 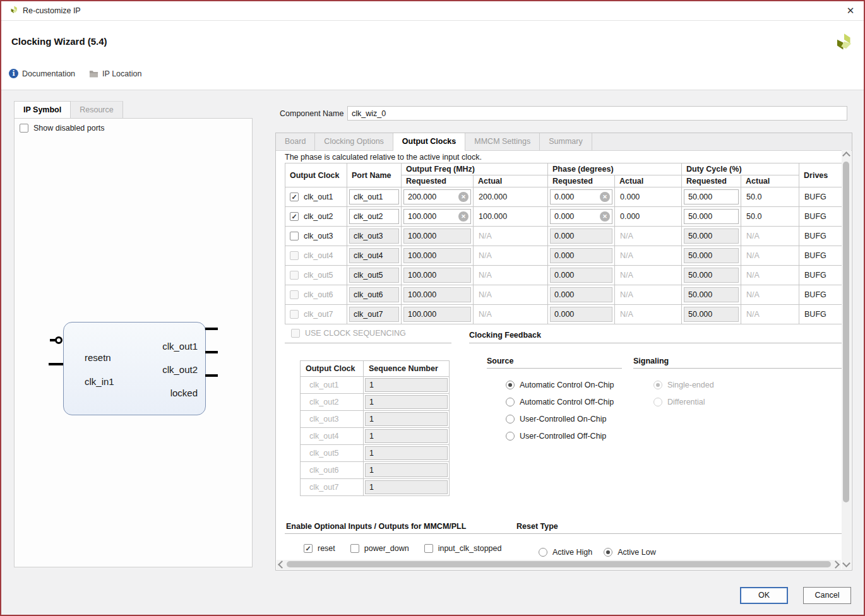 I want to click on source-option-user-controlled-on-chip: User-Controlled On-Chip, so click(x=559, y=419).